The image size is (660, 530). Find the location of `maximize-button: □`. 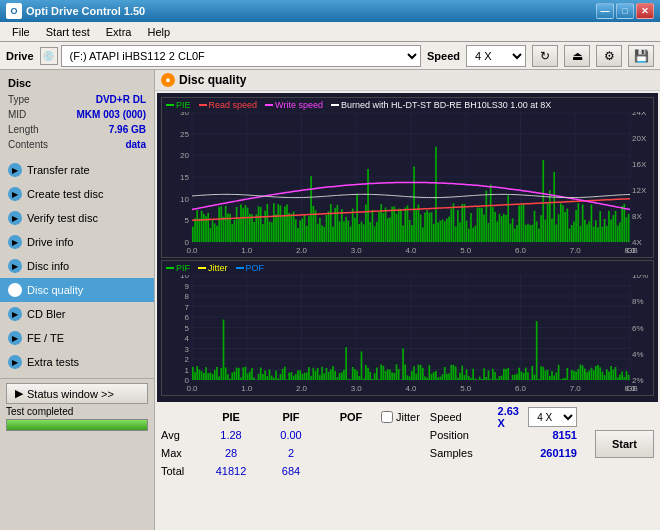

maximize-button: □ is located at coordinates (625, 11).